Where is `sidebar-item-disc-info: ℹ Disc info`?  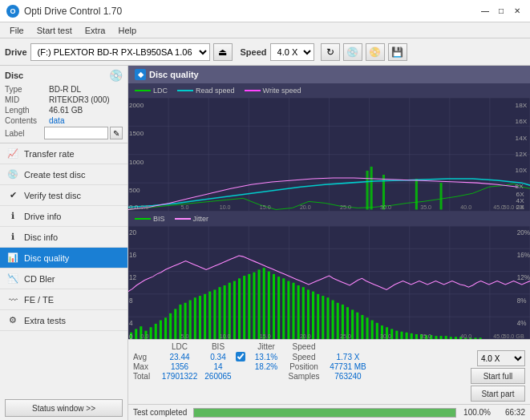 sidebar-item-disc-info: ℹ Disc info is located at coordinates (64, 237).